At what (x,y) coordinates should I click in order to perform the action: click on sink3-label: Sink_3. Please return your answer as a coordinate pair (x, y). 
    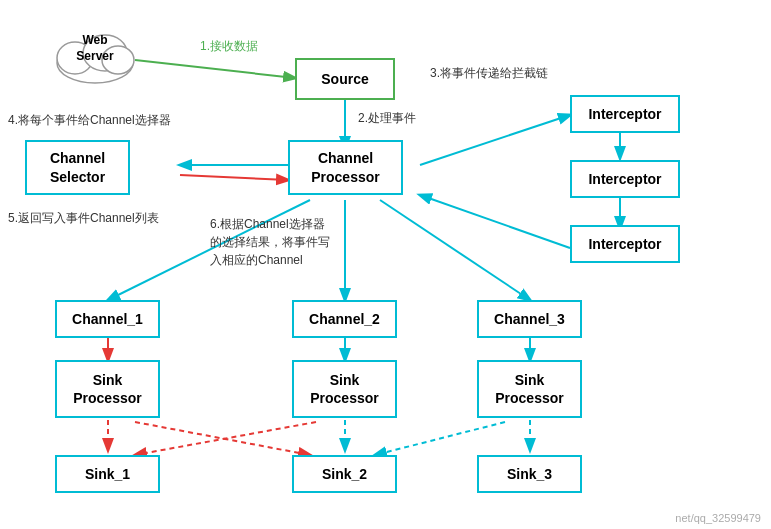
    Looking at the image, I should click on (530, 474).